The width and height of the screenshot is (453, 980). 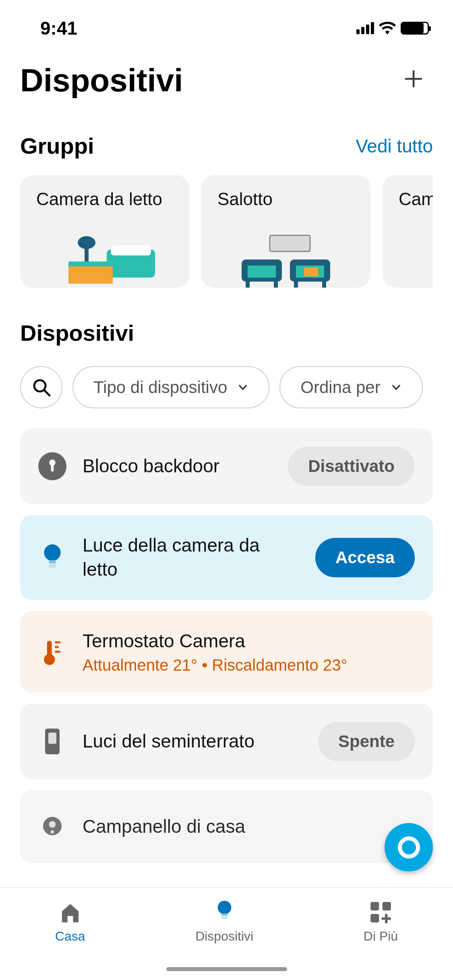 What do you see at coordinates (407, 231) in the screenshot?
I see `group-card-camera: Camera` at bounding box center [407, 231].